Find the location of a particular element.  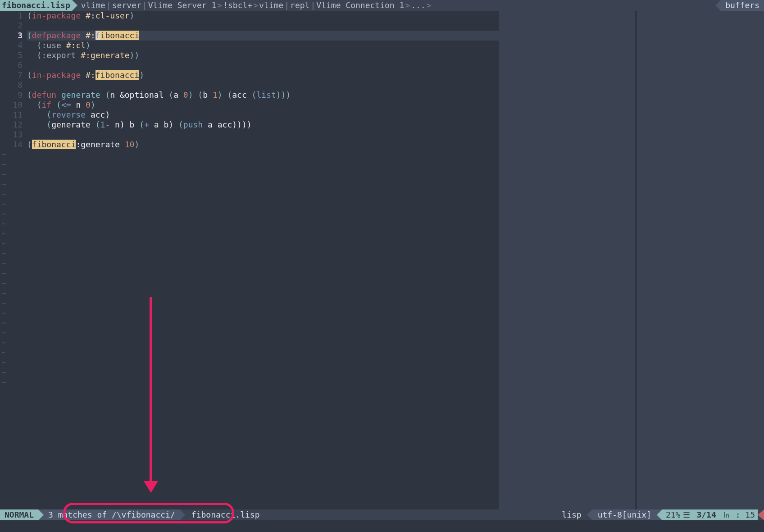

separator-icon is located at coordinates (41, 515).